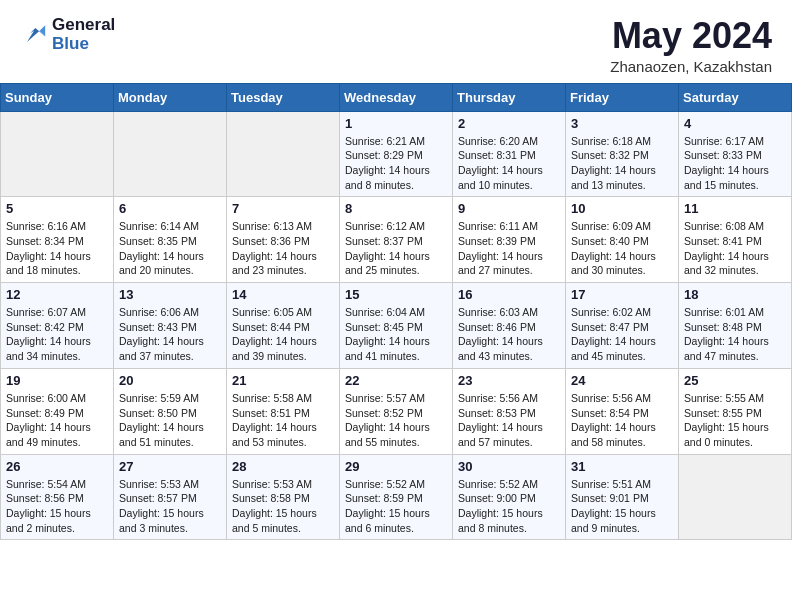 This screenshot has width=792, height=612. I want to click on calendar-cell: 25Sunrise: 5:55 AMSunset: 8:55 PMDayligh…, so click(736, 411).